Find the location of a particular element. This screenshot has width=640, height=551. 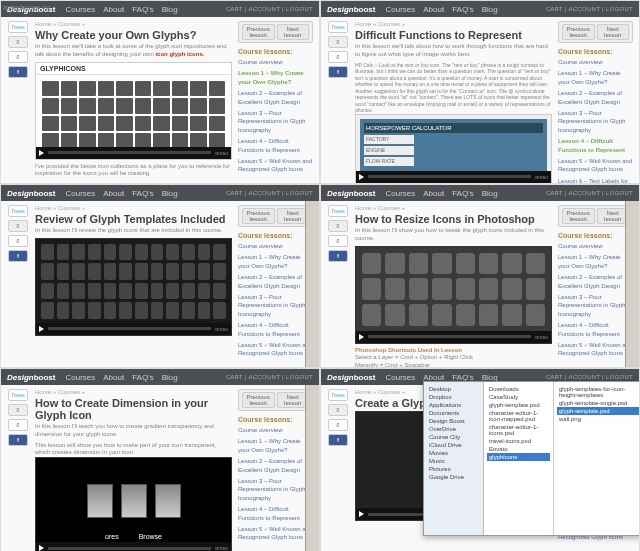

finder-item: character-editor-1-icons.psd is located at coordinates (518, 430).